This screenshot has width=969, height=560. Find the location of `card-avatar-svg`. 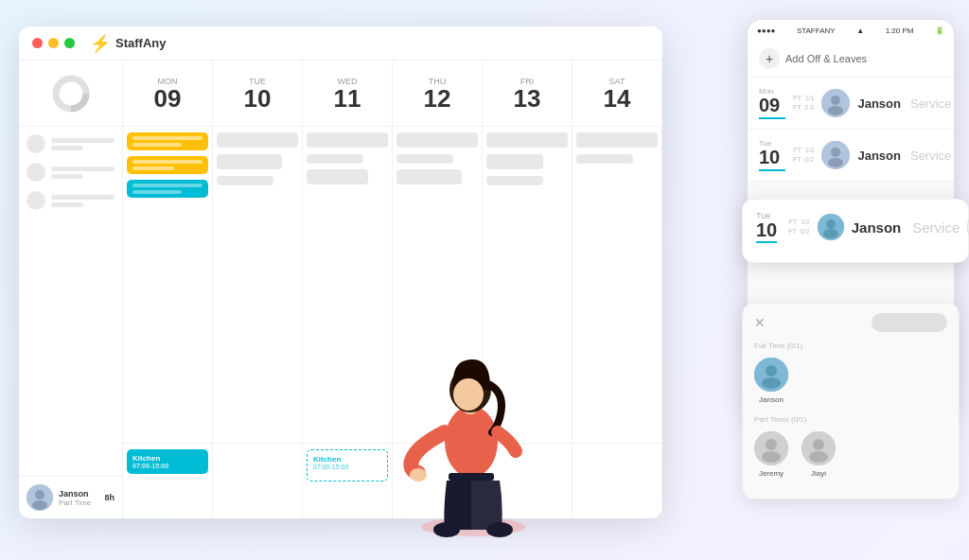

card-avatar-svg is located at coordinates (831, 227).